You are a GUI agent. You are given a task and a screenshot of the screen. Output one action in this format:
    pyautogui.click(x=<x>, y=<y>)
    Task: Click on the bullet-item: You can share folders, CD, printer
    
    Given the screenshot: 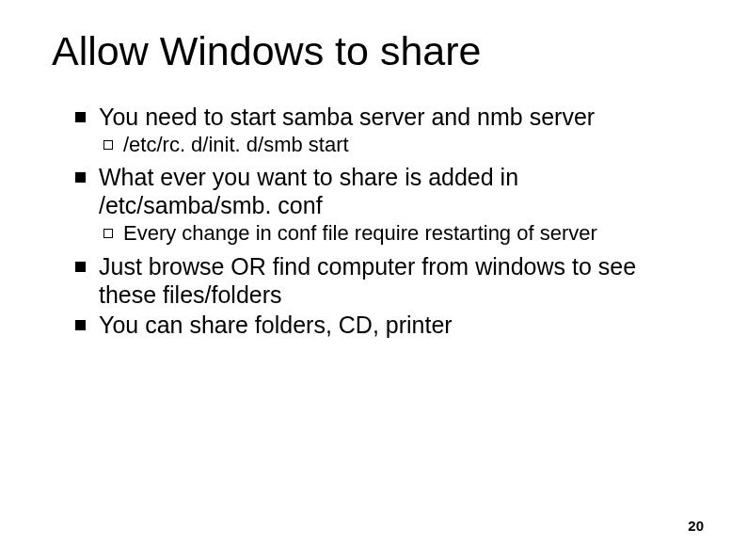 What is the action you would take?
    pyautogui.click(x=386, y=325)
    